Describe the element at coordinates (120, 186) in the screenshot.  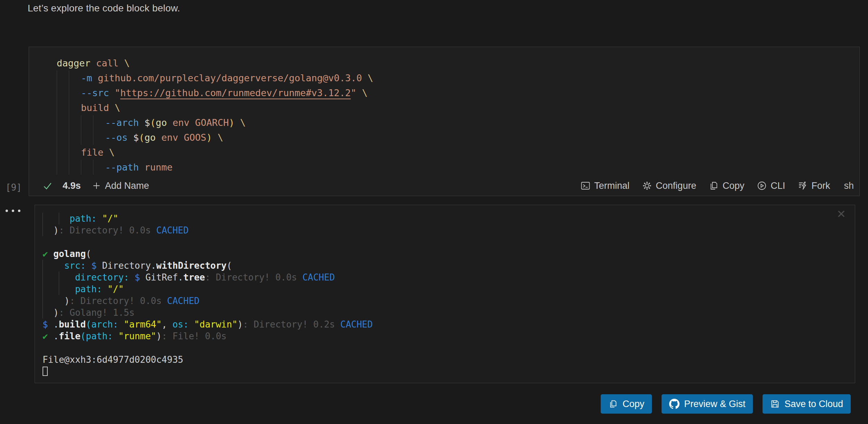
I see `add-name-button: Add Name` at that location.